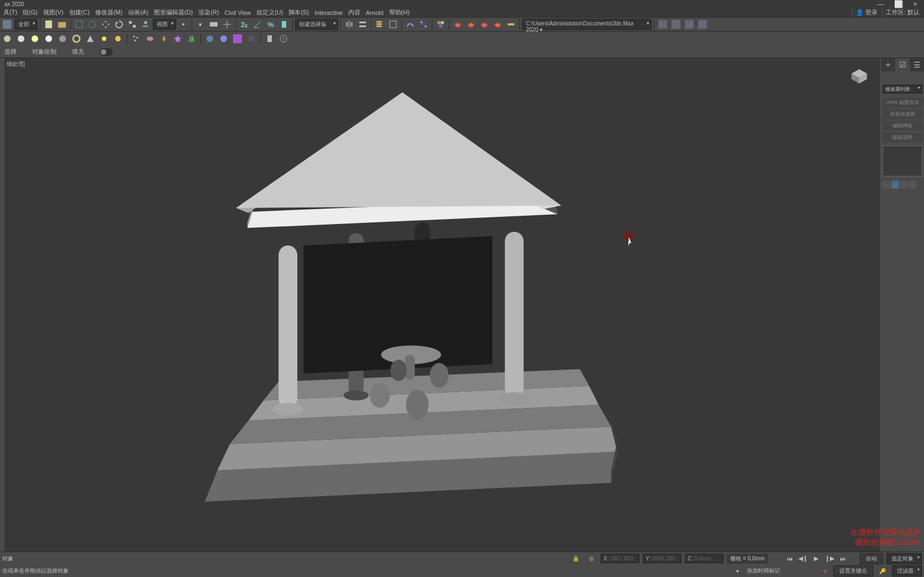 Image resolution: width=924 pixels, height=577 pixels. What do you see at coordinates (150, 39) in the screenshot?
I see `blob-icon` at bounding box center [150, 39].